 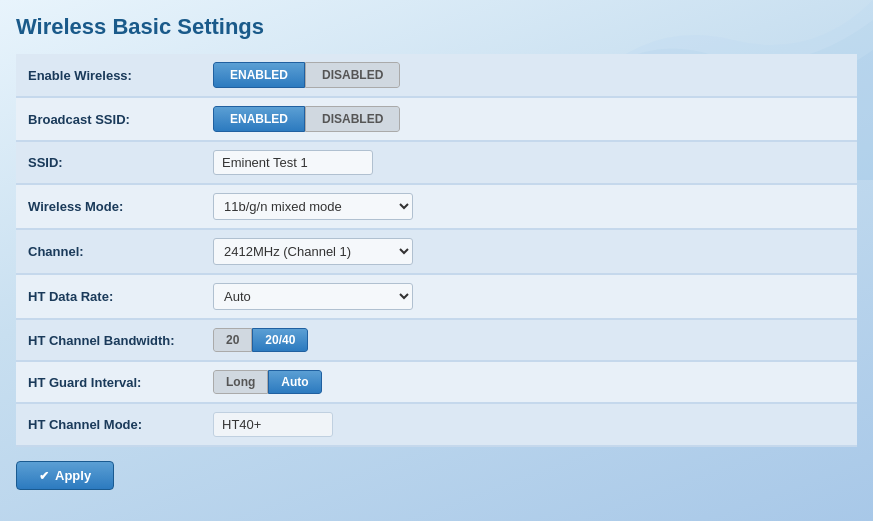 I want to click on ssid-label: SSID:, so click(x=108, y=162).